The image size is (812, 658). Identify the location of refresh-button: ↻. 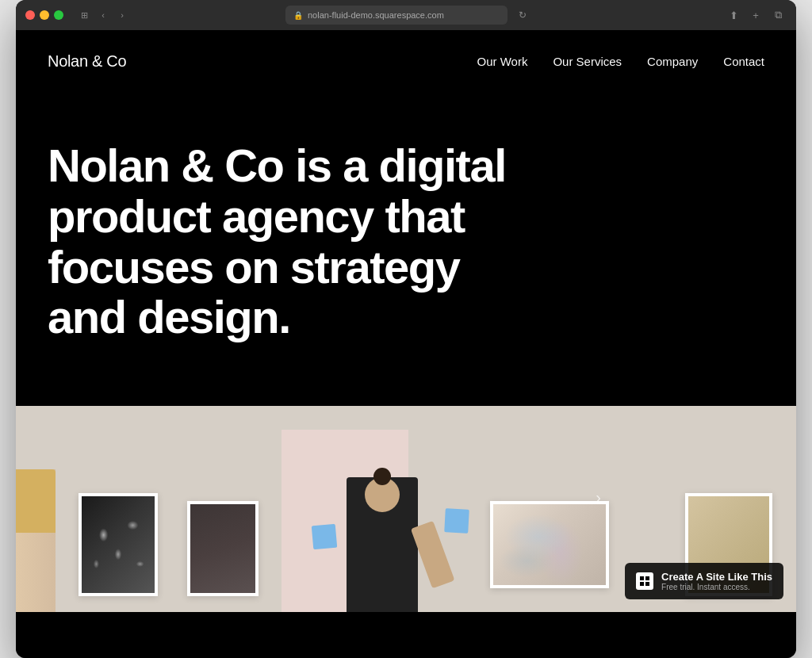
(523, 15).